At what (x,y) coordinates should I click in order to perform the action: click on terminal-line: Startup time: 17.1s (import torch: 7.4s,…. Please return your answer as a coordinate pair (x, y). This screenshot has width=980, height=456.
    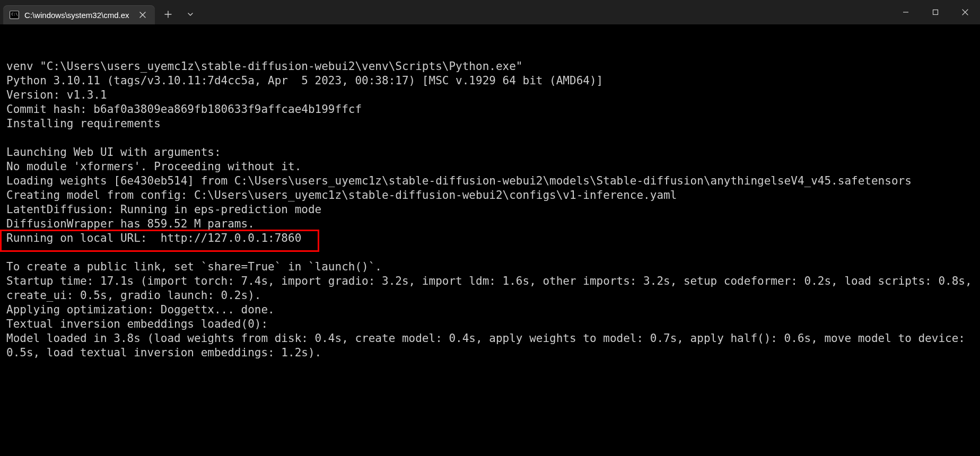
    Looking at the image, I should click on (490, 288).